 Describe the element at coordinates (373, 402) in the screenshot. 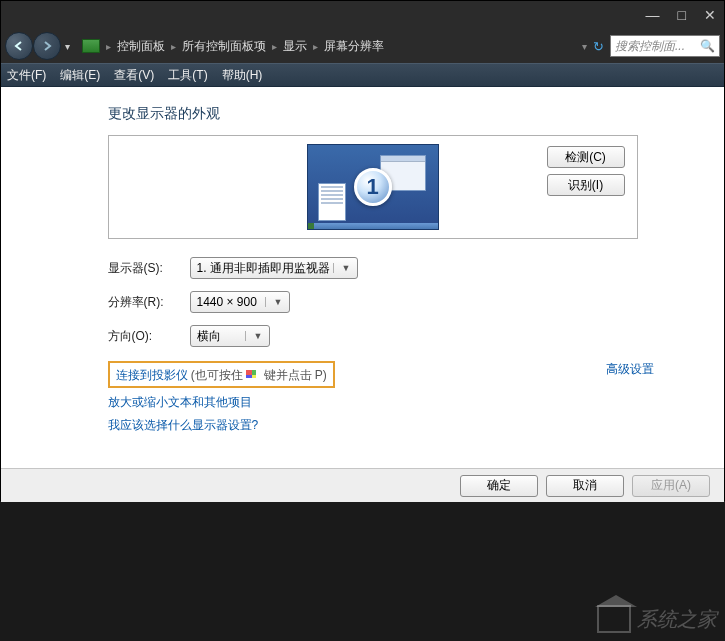

I see `text-scaling-link: 放大或缩小文本和其他项目` at that location.